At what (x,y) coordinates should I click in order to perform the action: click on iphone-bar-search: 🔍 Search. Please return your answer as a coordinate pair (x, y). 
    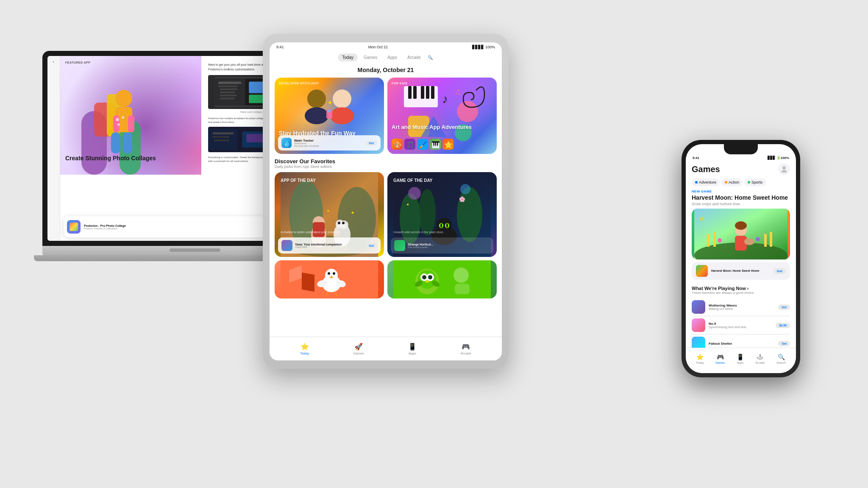
    Looking at the image, I should click on (781, 359).